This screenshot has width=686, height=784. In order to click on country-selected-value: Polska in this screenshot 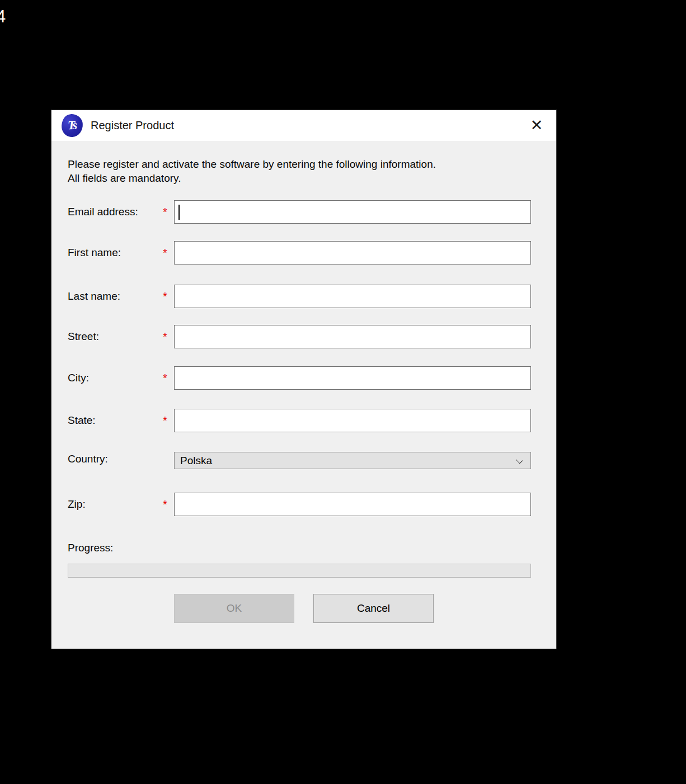, I will do `click(196, 461)`.